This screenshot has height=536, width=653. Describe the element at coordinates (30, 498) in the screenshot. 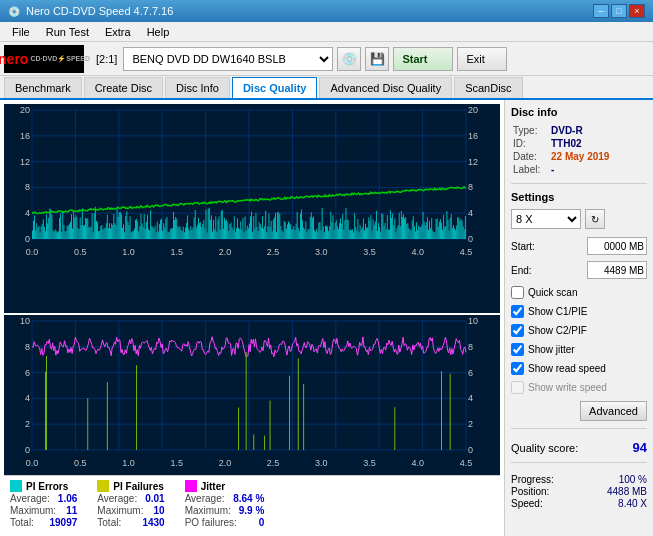

I see `pi-errors-avg-label: Average:` at that location.